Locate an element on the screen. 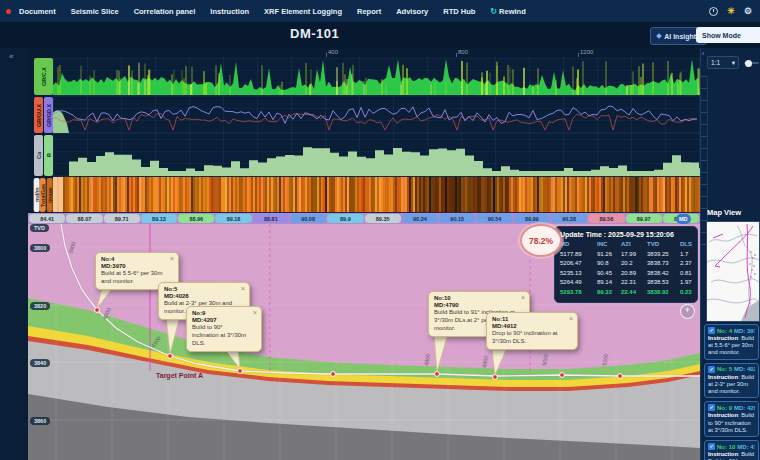 This screenshot has height=460, width=760. annotation-no-9: ×No:9MD:4207Build to 90° inclination at … is located at coordinates (224, 329).